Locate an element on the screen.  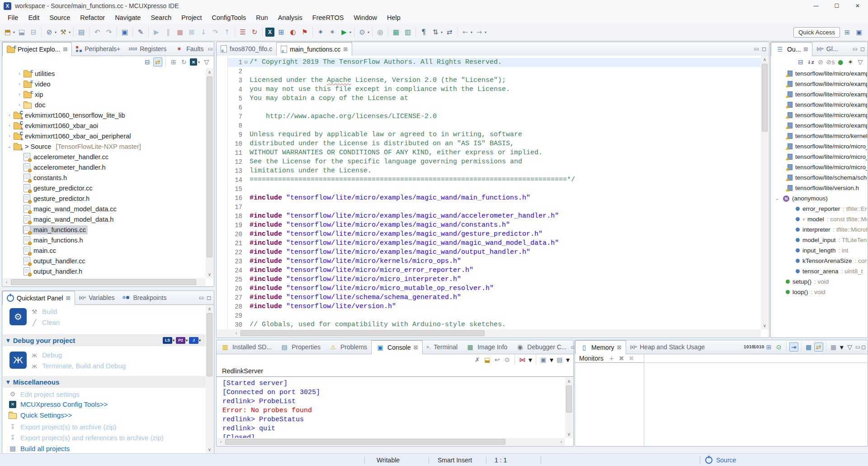
tab-properties: ▤Properties is located at coordinates (300, 347).